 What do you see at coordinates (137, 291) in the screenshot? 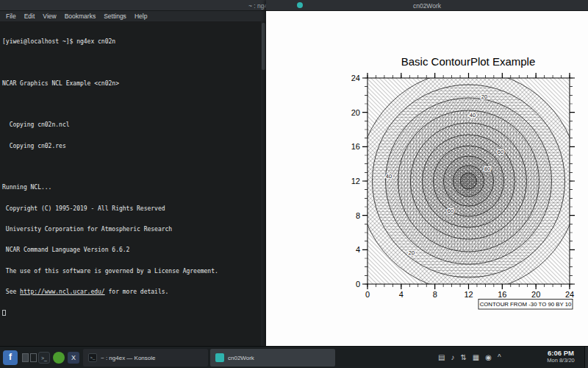
I see `see-suffix: for more details.` at bounding box center [137, 291].